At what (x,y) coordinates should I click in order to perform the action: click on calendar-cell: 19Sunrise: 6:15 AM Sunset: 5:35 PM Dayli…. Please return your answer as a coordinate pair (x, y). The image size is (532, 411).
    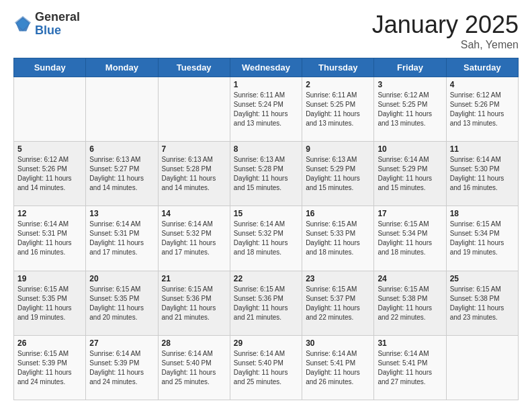
    Looking at the image, I should click on (50, 303).